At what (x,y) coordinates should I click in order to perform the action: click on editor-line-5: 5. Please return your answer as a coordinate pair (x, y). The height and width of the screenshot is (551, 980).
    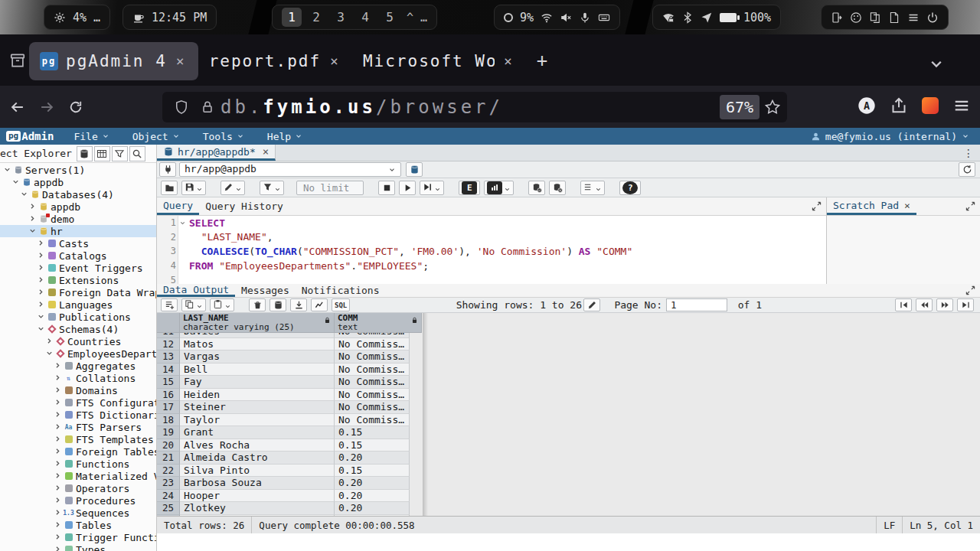
    Looking at the image, I should click on (502, 279).